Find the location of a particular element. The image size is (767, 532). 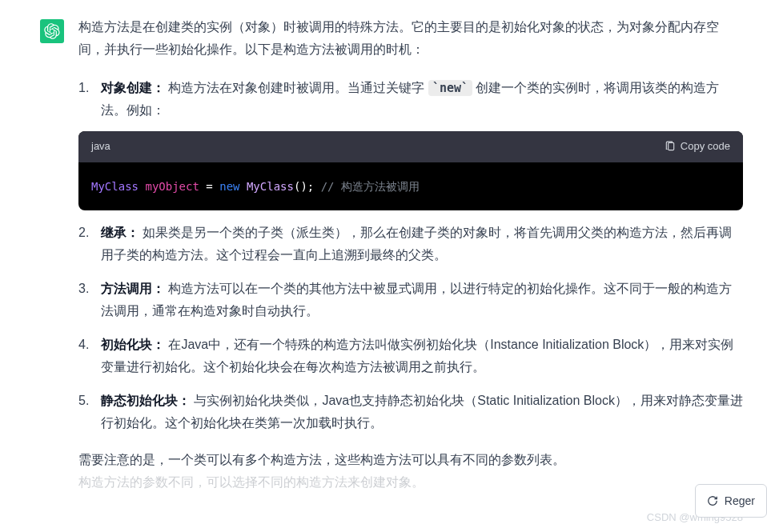

list-item: 初始化块： 在Java中，还有一个特殊的构造方法叫做实例初始化块（Instanc… is located at coordinates (411, 356).